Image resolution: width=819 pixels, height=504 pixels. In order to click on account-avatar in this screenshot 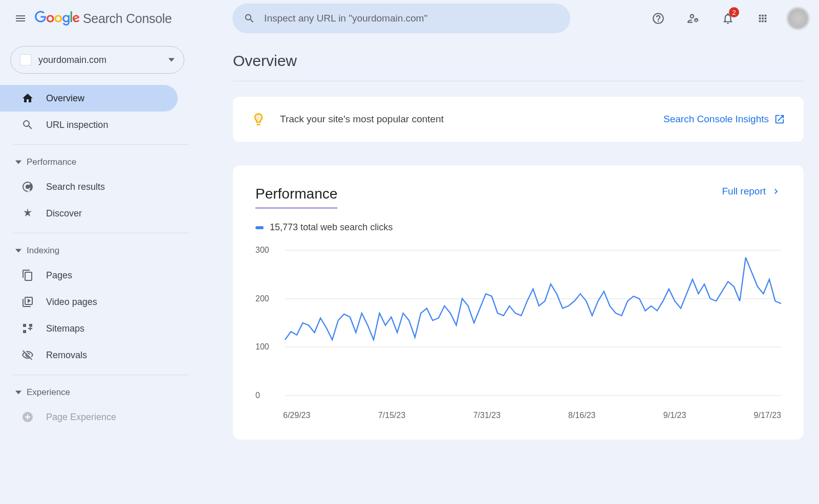, I will do `click(798, 18)`.